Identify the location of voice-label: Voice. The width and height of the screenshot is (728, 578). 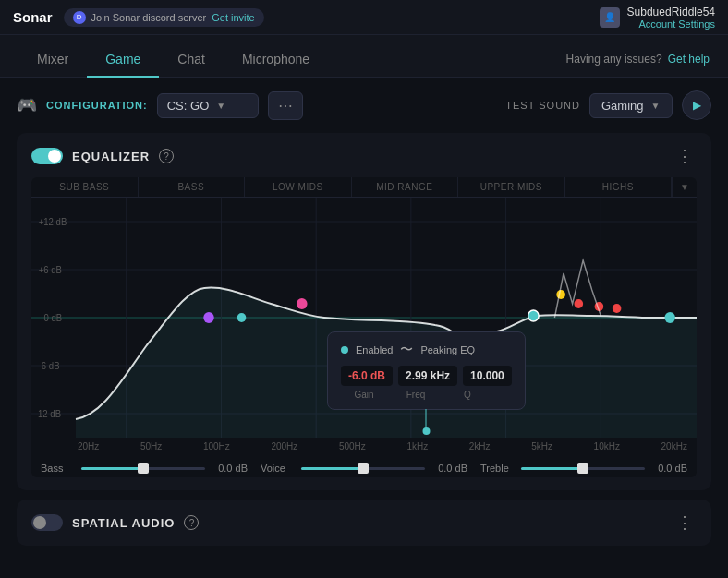
(277, 468).